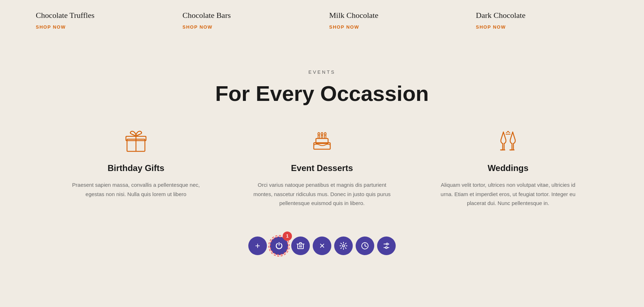 The width and height of the screenshot is (644, 307). What do you see at coordinates (249, 15) in the screenshot?
I see `category-title-chocolate-bars: Chocolate Bars` at bounding box center [249, 15].